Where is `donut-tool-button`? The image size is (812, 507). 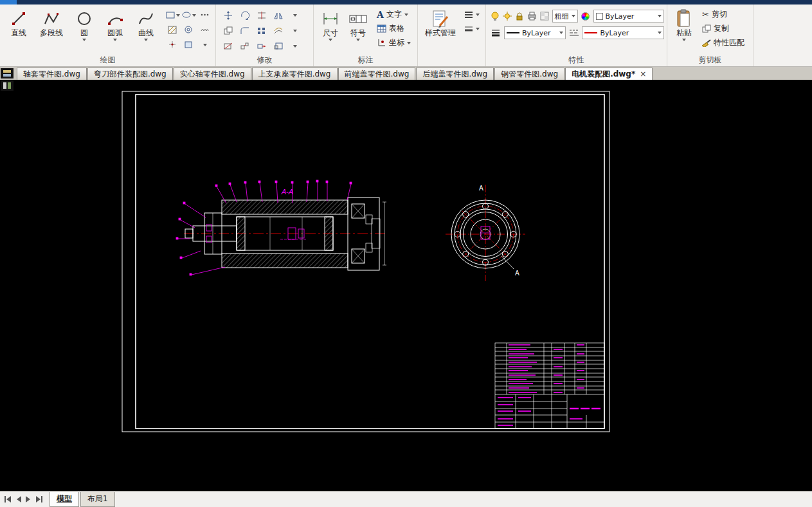 donut-tool-button is located at coordinates (189, 30).